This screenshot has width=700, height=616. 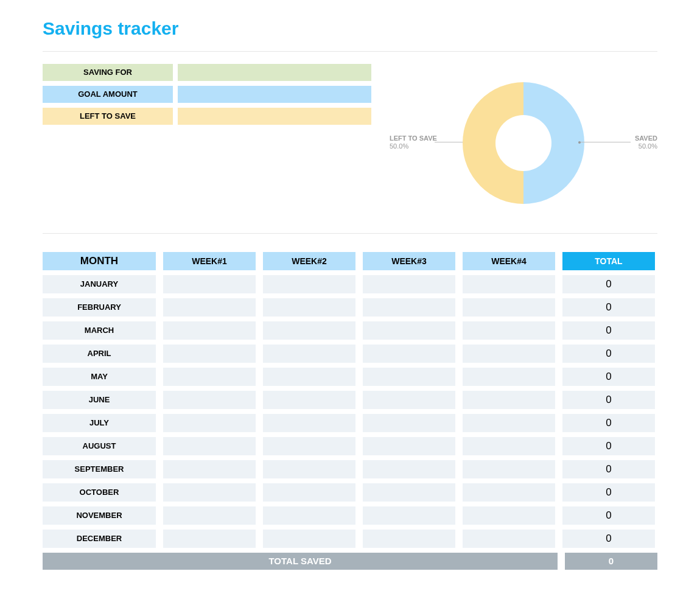 I want to click on saving-for-label: SAVING FOR, so click(x=108, y=72).